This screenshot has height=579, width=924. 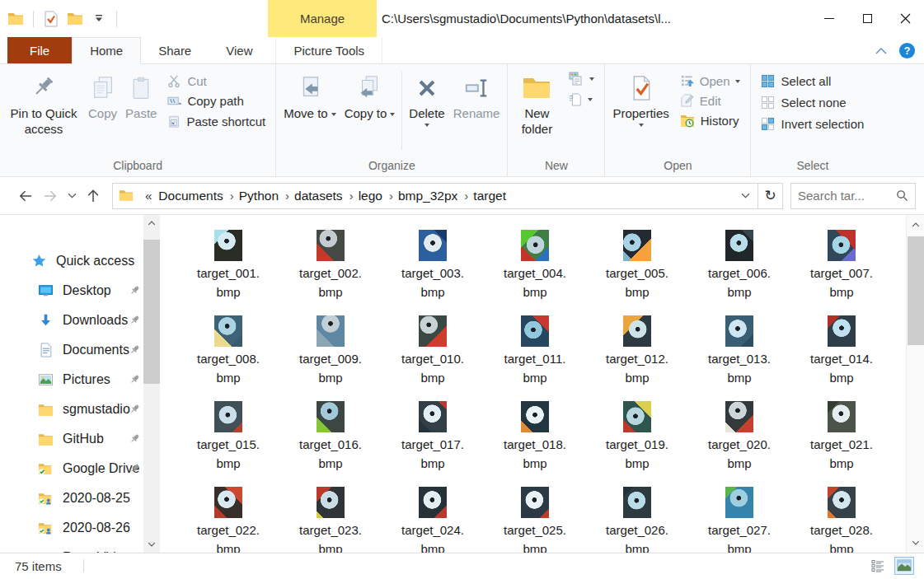 What do you see at coordinates (196, 196) in the screenshot?
I see `breadcrumb-item: Documents` at bounding box center [196, 196].